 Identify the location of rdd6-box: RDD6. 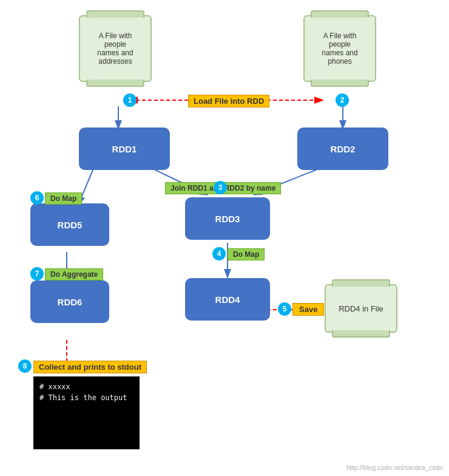
(70, 302).